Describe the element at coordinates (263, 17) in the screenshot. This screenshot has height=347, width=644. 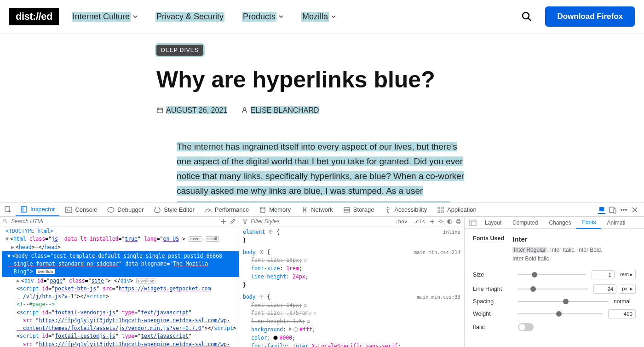
I see `nav-products: Products` at that location.